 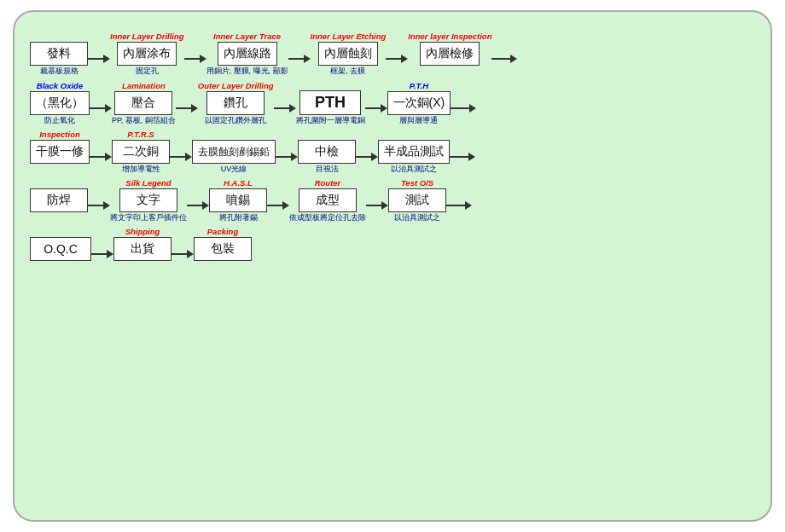 What do you see at coordinates (143, 102) in the screenshot?
I see `cell-2-2: Lamination壓合PP, 基板, 銅箔組合` at bounding box center [143, 102].